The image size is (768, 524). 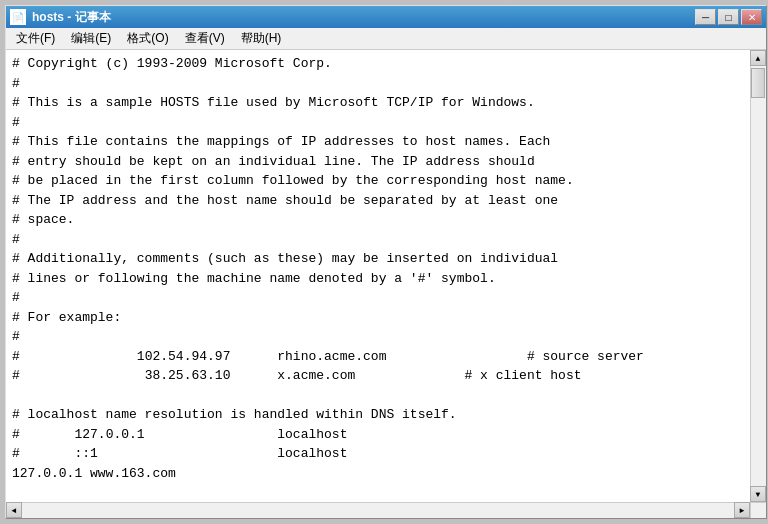 I want to click on close-button: ✕, so click(x=752, y=17).